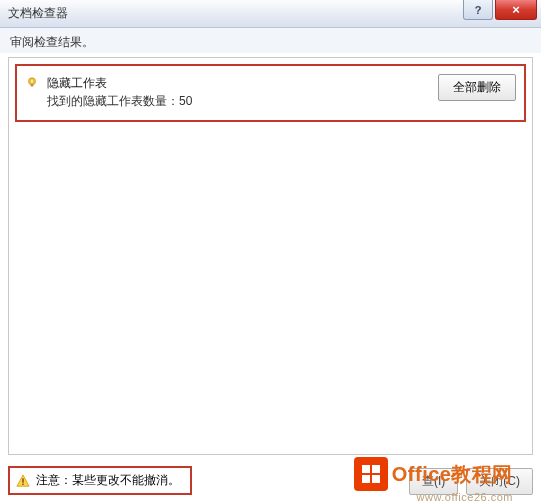  What do you see at coordinates (270, 40) in the screenshot?
I see `subheader-text: 审阅检查结果。` at bounding box center [270, 40].